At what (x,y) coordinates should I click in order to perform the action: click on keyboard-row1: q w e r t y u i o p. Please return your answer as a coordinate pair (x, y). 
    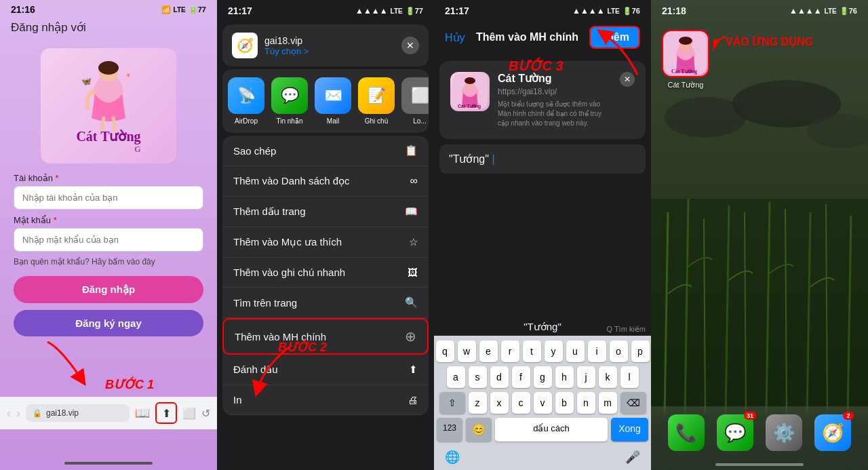
    Looking at the image, I should click on (542, 350).